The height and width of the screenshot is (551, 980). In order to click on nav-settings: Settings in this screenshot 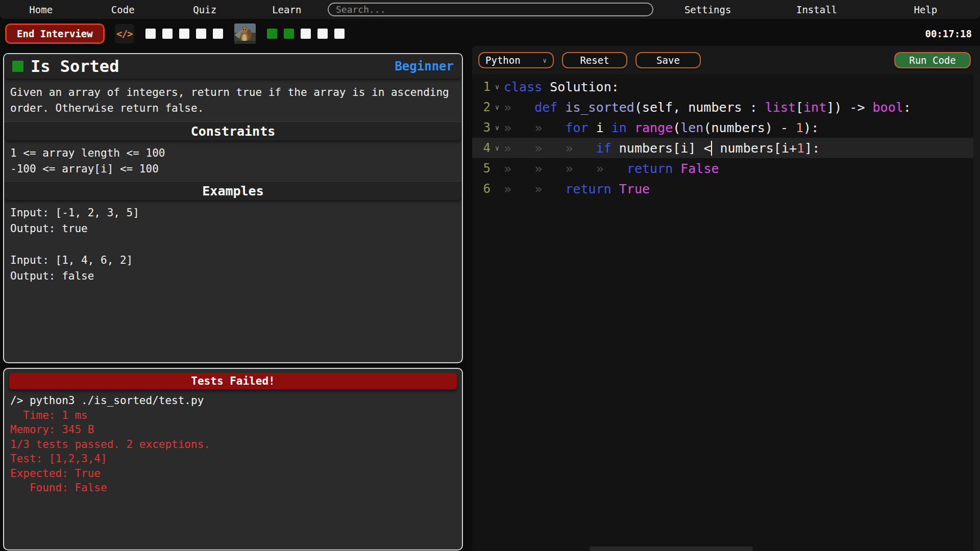, I will do `click(707, 10)`.